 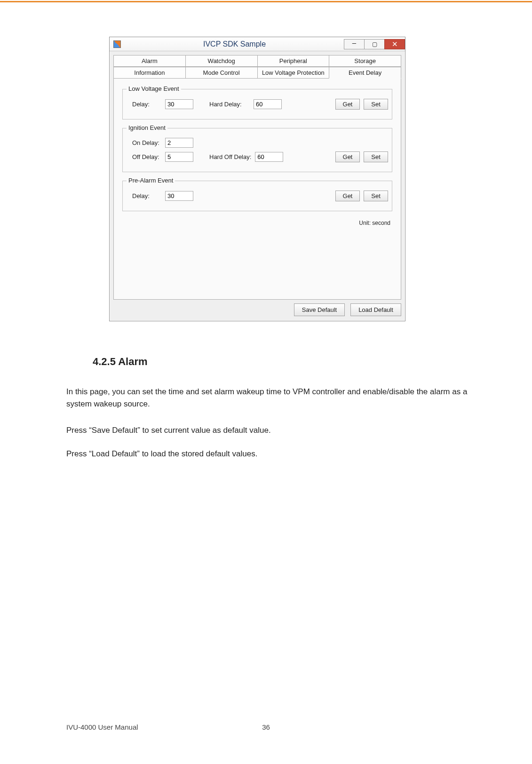 What do you see at coordinates (147, 143) in the screenshot?
I see `ignition-on-delay-label: On Delay:` at bounding box center [147, 143].